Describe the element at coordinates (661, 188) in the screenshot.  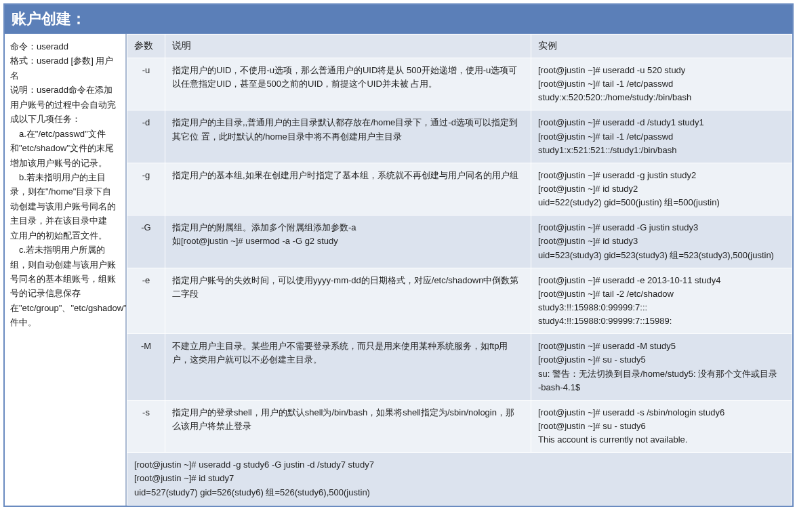
I see `example-cell: [root@justin ~]# useradd -g justin study…` at that location.